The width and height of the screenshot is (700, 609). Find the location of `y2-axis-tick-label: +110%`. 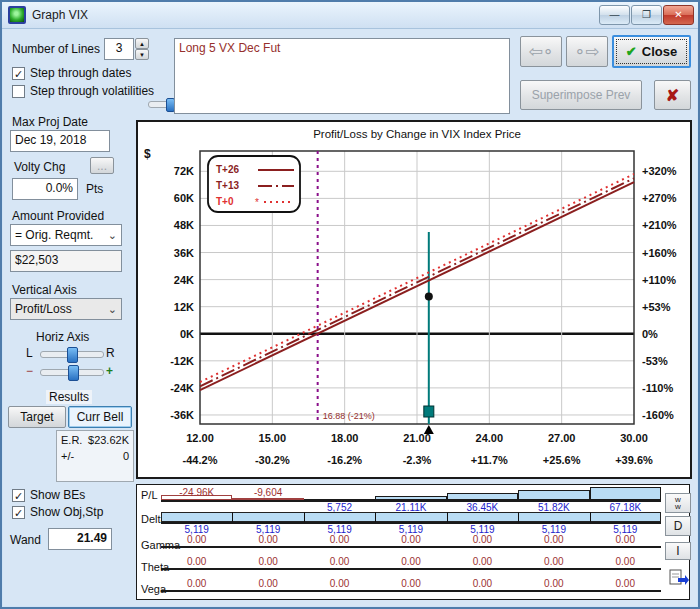

y2-axis-tick-label: +110% is located at coordinates (659, 280).